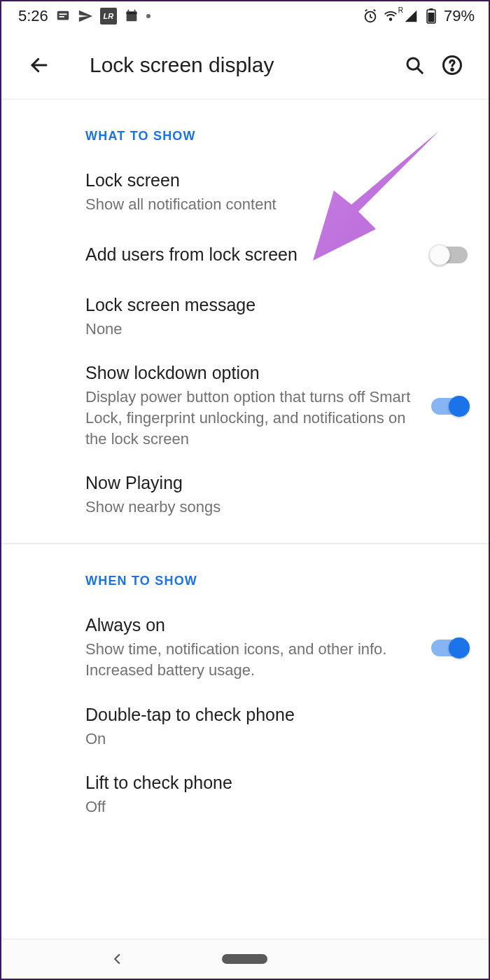  I want to click on item-title: Lock screen message, so click(270, 305).